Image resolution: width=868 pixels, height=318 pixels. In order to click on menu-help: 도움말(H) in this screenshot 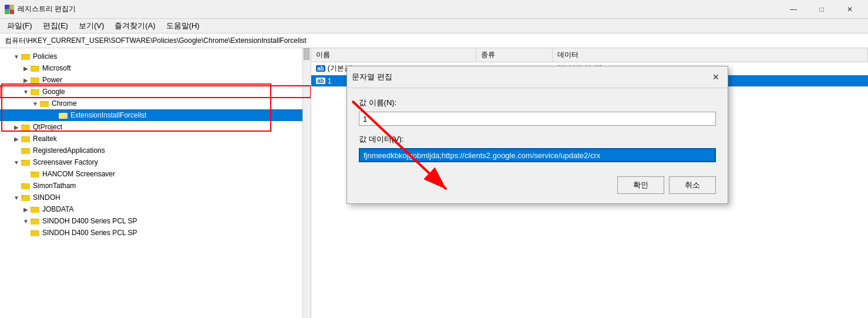, I will do `click(183, 26)`.